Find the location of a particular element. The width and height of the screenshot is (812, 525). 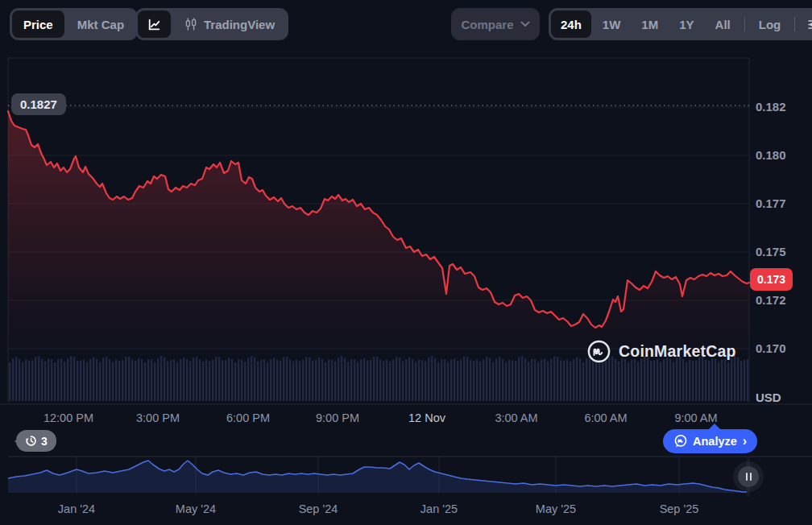

range-all: All is located at coordinates (723, 24).